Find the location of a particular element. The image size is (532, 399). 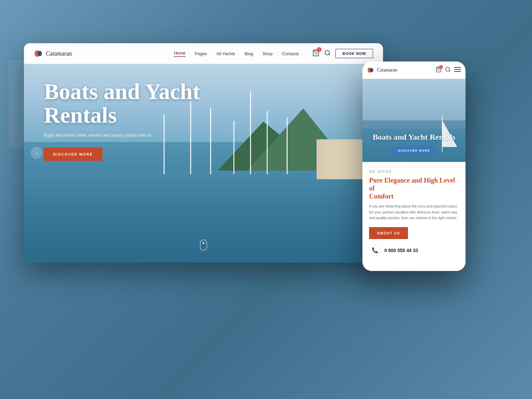

cart-badge: 0 is located at coordinates (319, 50).